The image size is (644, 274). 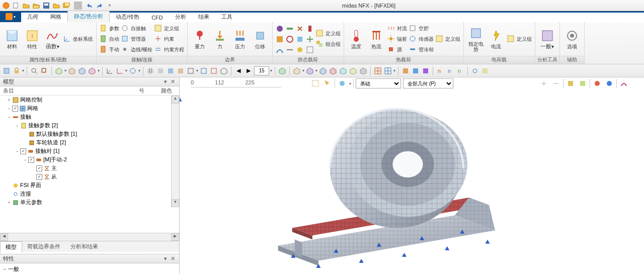 What do you see at coordinates (363, 71) in the screenshot?
I see `tb-box7-icon` at bounding box center [363, 71].